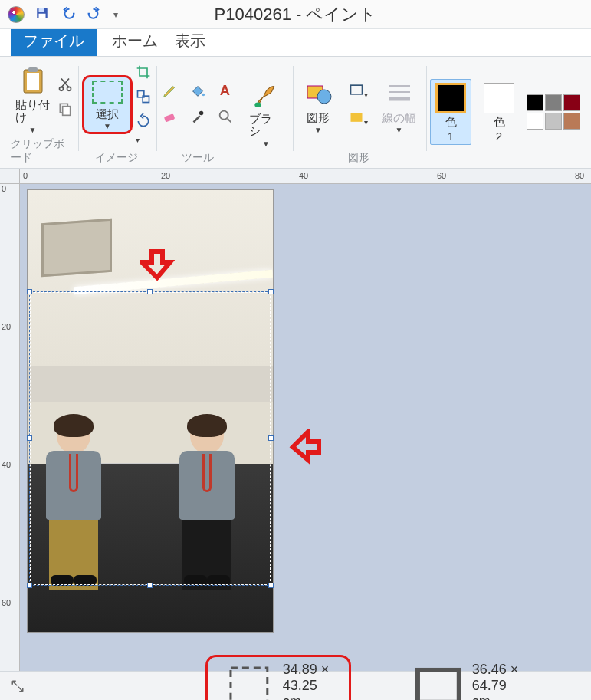  Describe the element at coordinates (498, 681) in the screenshot. I see `canvas-size-value: 36.46 × 64.79 cm` at that location.